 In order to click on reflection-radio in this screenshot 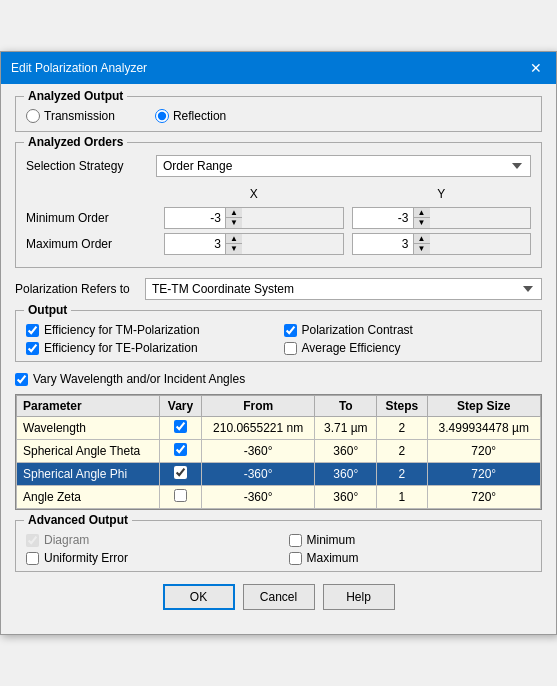, I will do `click(162, 116)`.